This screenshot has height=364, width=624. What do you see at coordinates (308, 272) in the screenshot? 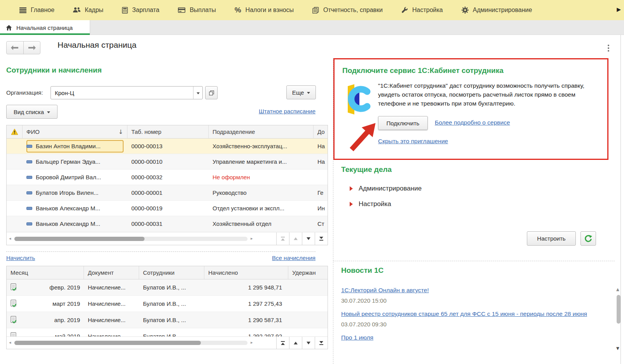
I see `column-header-withheld: Удержан` at bounding box center [308, 272].